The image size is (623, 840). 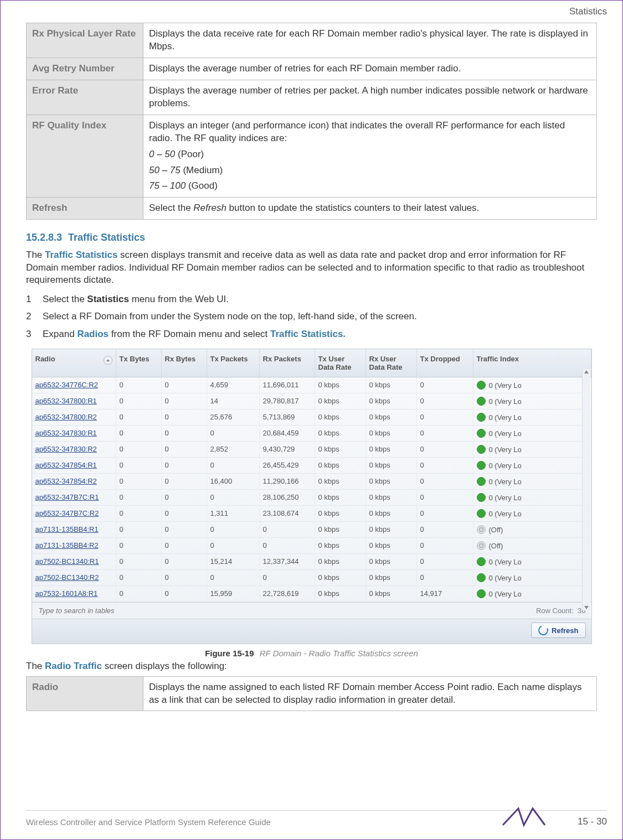 I want to click on figure-caption: Figure 15-19 RF Domain - Radio Traffic S…, so click(x=311, y=653).